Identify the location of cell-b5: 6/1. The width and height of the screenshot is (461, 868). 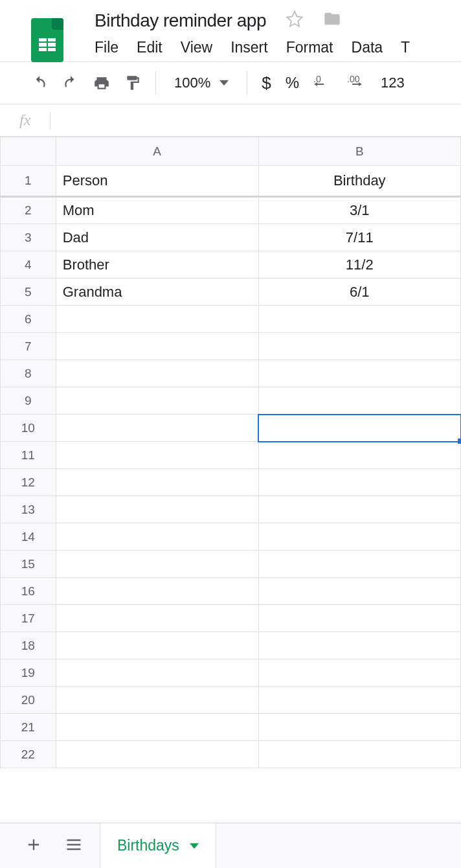
(359, 292).